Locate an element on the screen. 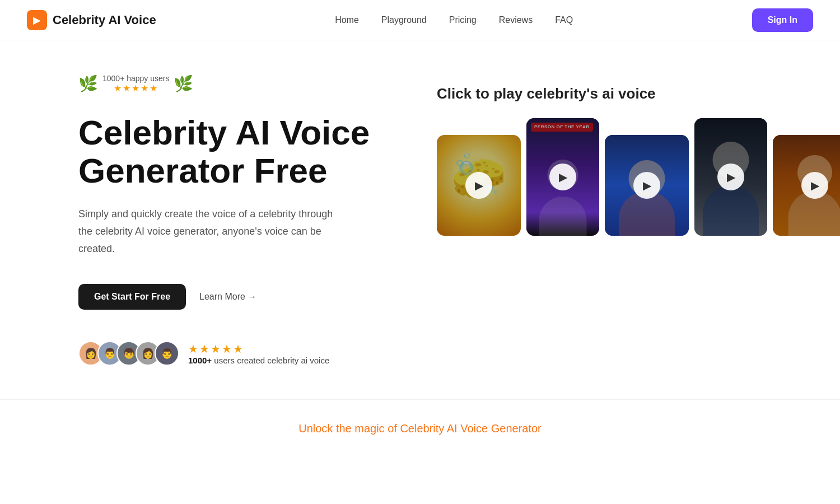  play-button-biden: ▶ is located at coordinates (731, 177).